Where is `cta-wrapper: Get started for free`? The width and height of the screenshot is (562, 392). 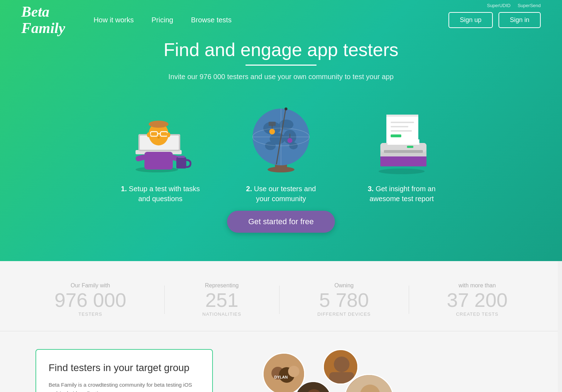 cta-wrapper: Get started for free is located at coordinates (281, 222).